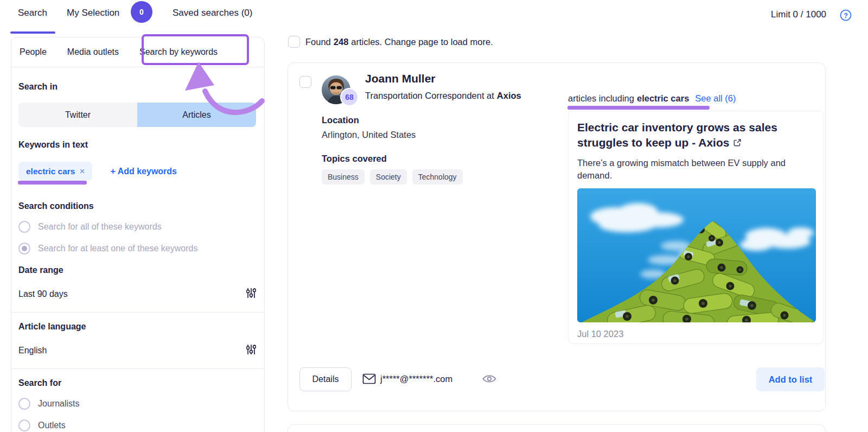 The height and width of the screenshot is (432, 868). I want to click on tab-saved-searches: Saved searches (0), so click(213, 13).